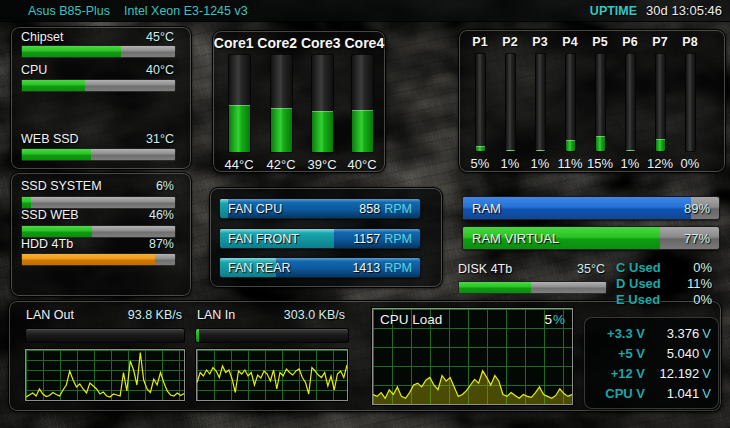  What do you see at coordinates (322, 113) in the screenshot?
I see `core-column: 39°C` at bounding box center [322, 113].